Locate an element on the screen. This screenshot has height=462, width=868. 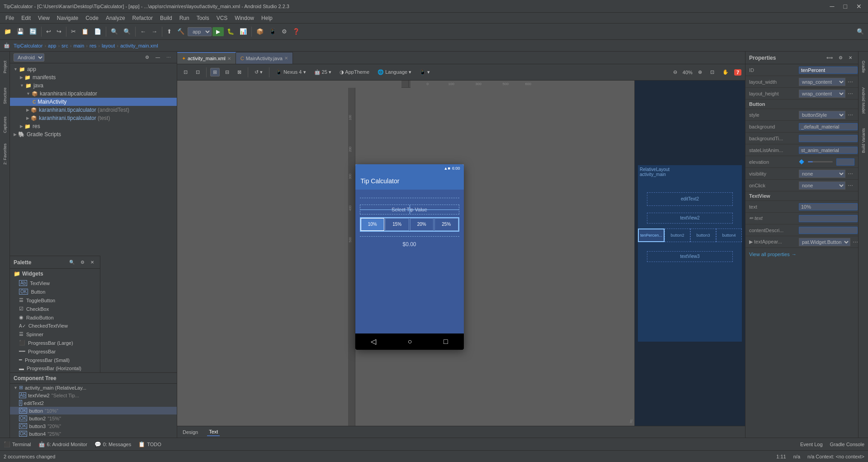
open-button: 📁 is located at coordinates (8, 32).